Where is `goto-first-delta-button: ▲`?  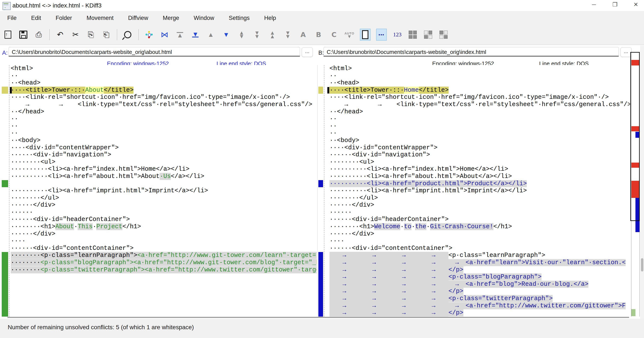
goto-first-delta-button: ▲ is located at coordinates (180, 34).